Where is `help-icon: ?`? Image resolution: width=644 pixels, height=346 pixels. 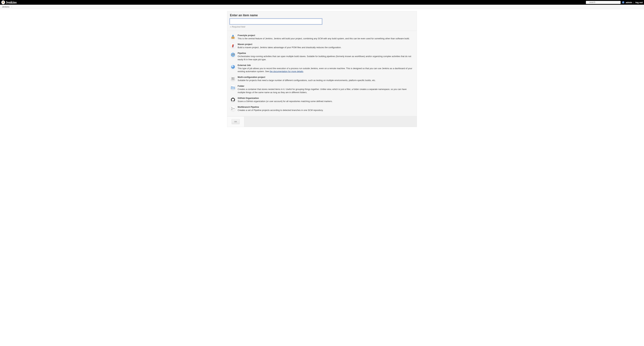
help-icon: ? is located at coordinates (623, 3).